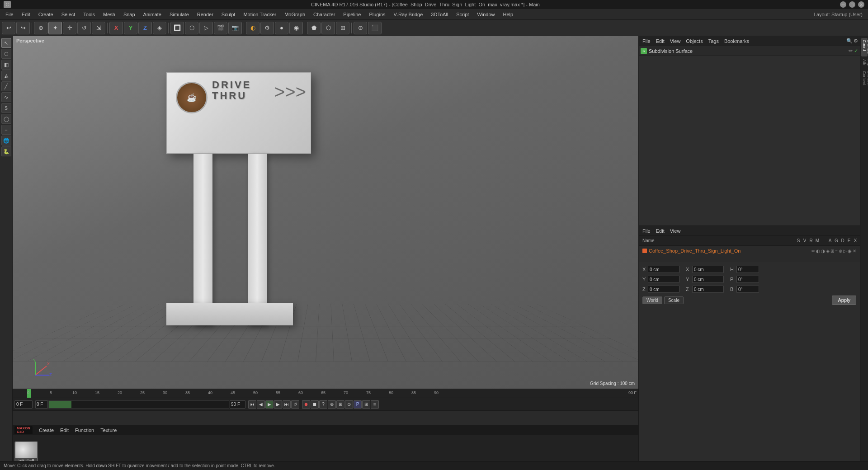 This screenshot has width=868, height=470. What do you see at coordinates (46, 14) in the screenshot?
I see `menu-create: Create` at bounding box center [46, 14].